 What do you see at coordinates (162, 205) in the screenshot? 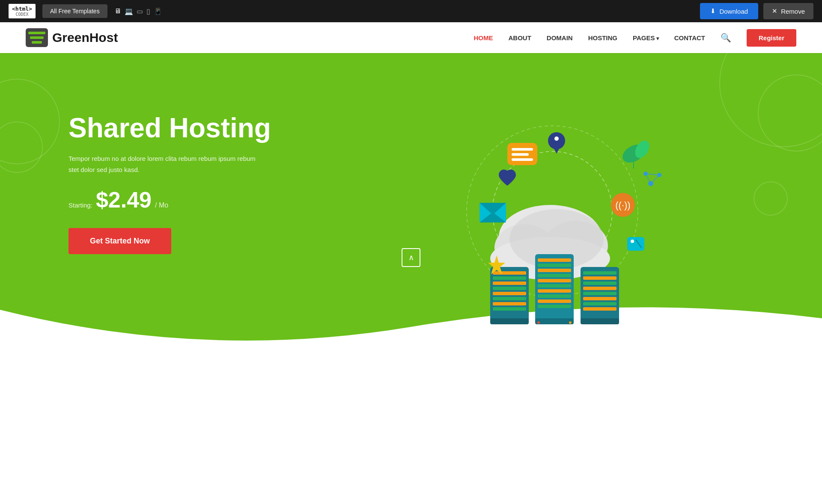
I see `price-unit: / Mo` at bounding box center [162, 205].